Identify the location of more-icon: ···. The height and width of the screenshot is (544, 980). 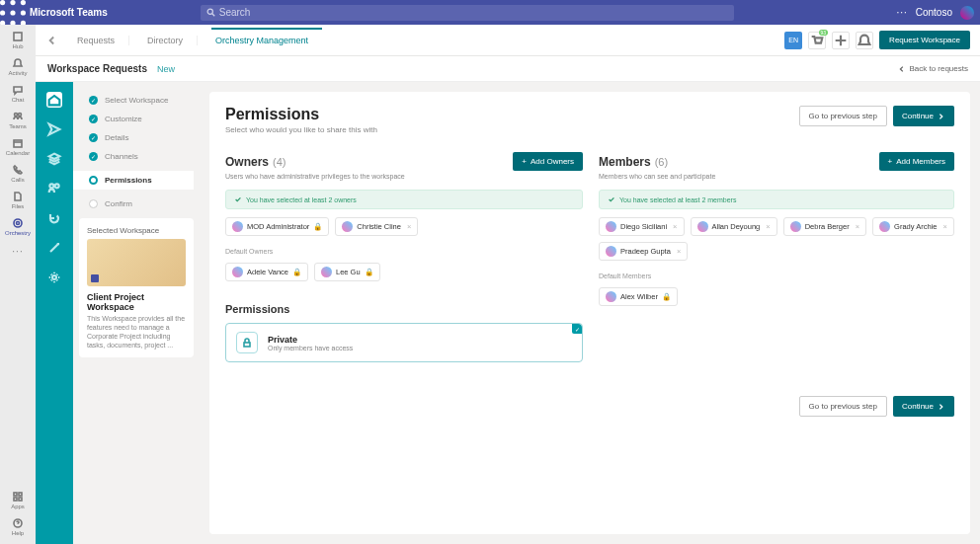
(901, 12).